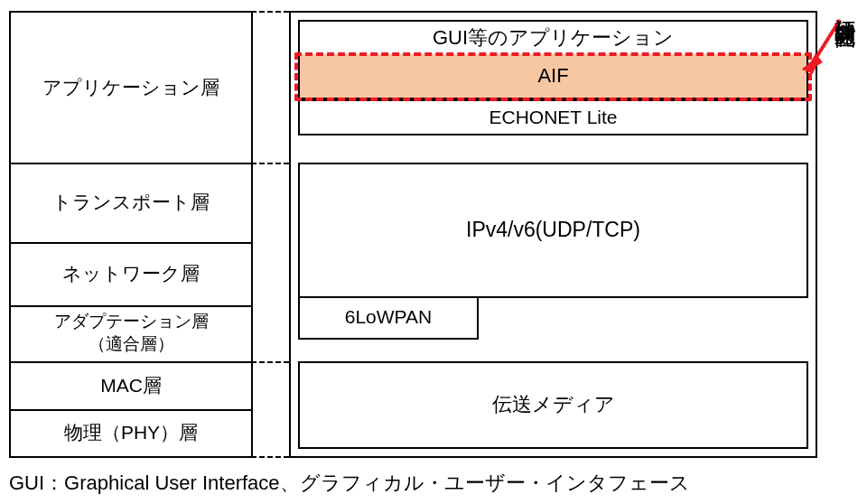 This screenshot has height=504, width=867. Describe the element at coordinates (131, 275) in the screenshot. I see `layer-network: ネットワーク層` at that location.